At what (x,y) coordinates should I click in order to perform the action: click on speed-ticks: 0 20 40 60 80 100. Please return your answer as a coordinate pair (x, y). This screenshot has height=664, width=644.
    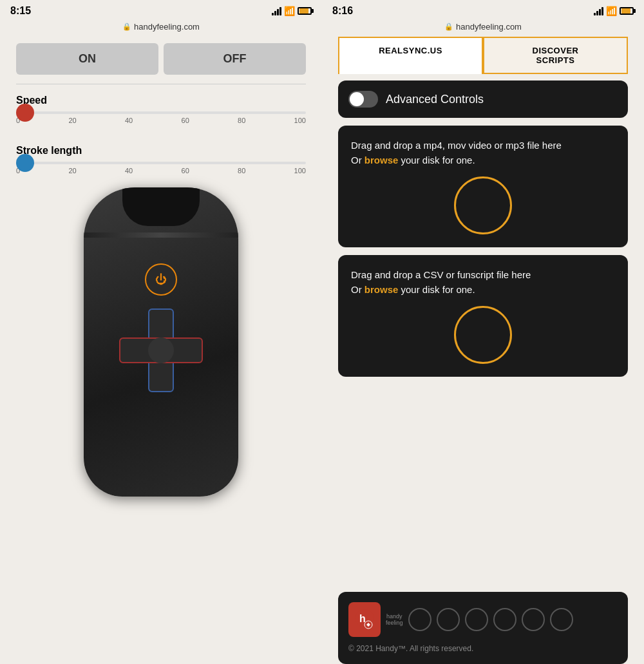
    Looking at the image, I should click on (161, 120).